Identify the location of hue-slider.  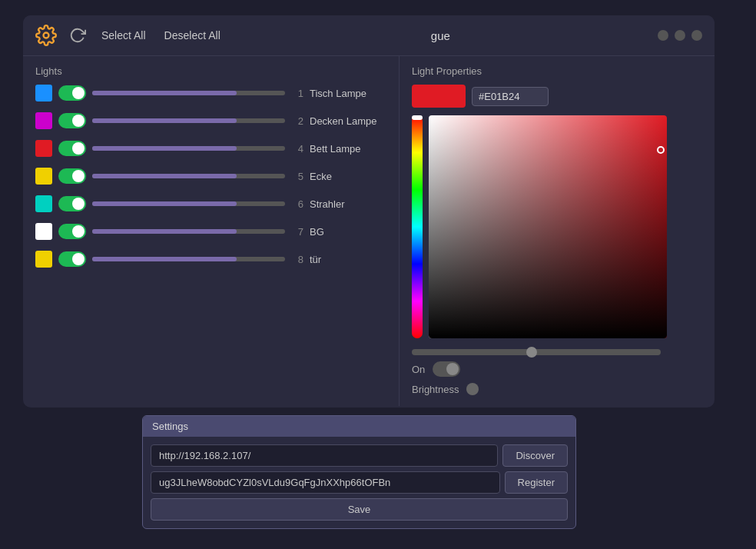
(417, 227).